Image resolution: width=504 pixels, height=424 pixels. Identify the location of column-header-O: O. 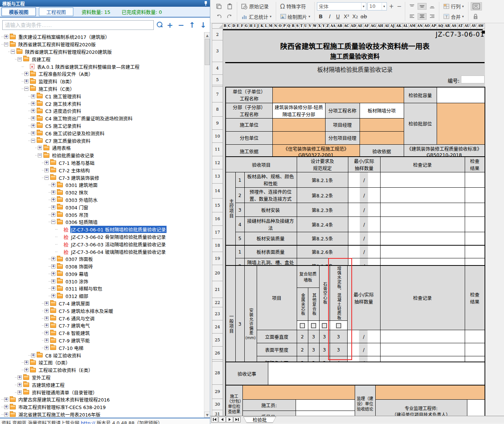
(280, 26).